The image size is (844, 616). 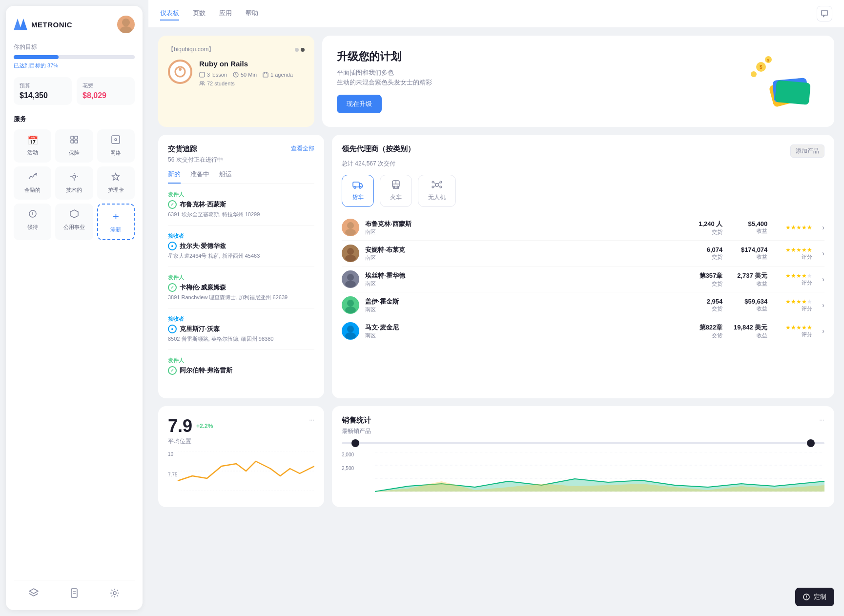 I want to click on circle-icon-1: ✓, so click(x=172, y=205).